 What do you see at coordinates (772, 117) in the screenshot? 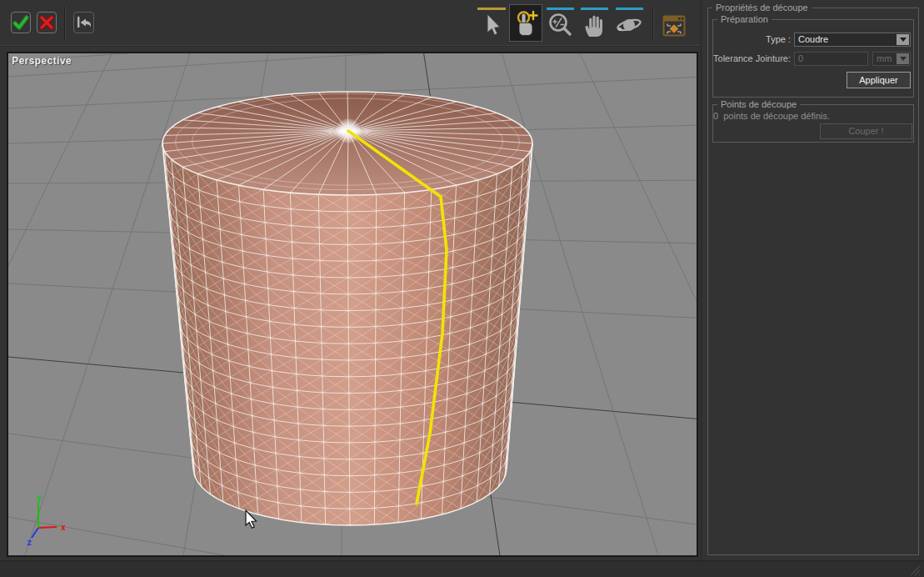
I see `points-count-line: 0 points de découpe définis.` at bounding box center [772, 117].